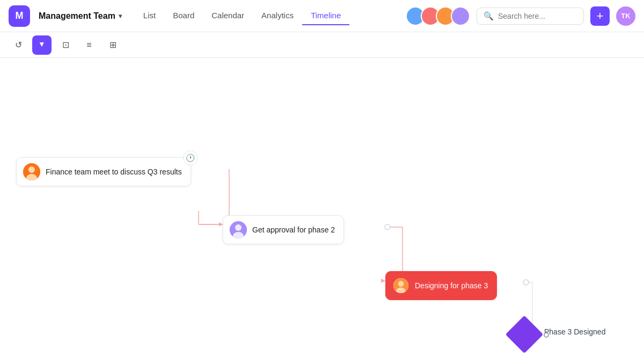 This screenshot has height=357, width=644. Describe the element at coordinates (536, 16) in the screenshot. I see `search-input` at that location.